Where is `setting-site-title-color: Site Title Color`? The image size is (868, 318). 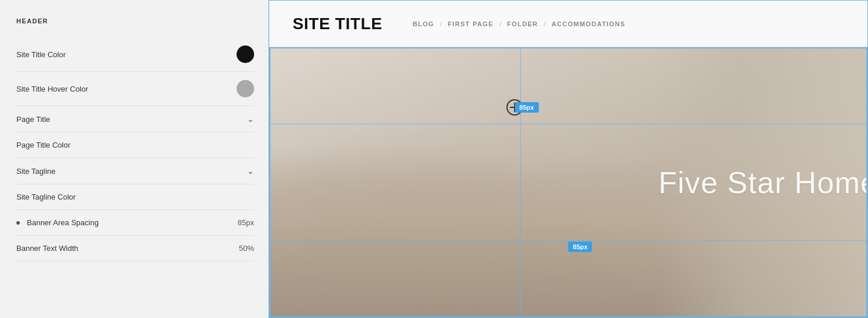 setting-site-title-color: Site Title Color is located at coordinates (136, 55).